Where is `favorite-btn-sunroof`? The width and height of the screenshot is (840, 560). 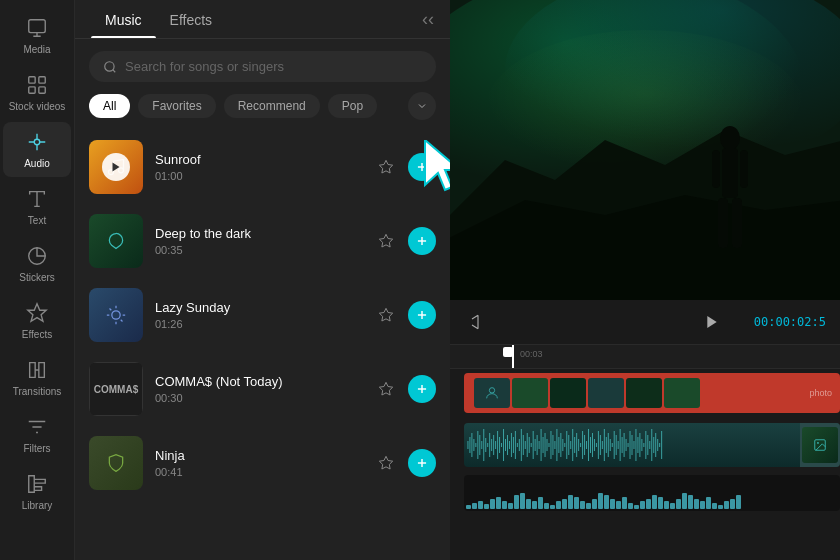
favorite-btn-sunroof is located at coordinates (386, 167).